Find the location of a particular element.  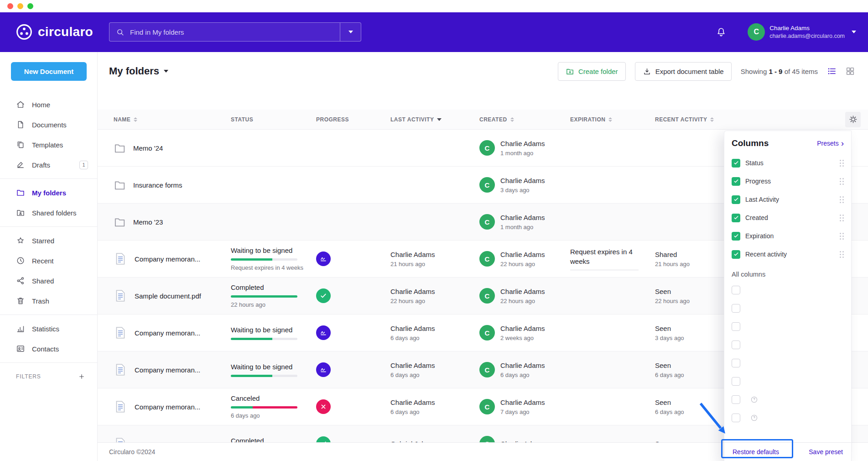

sidebar-item-shared: Shared is located at coordinates (48, 281).